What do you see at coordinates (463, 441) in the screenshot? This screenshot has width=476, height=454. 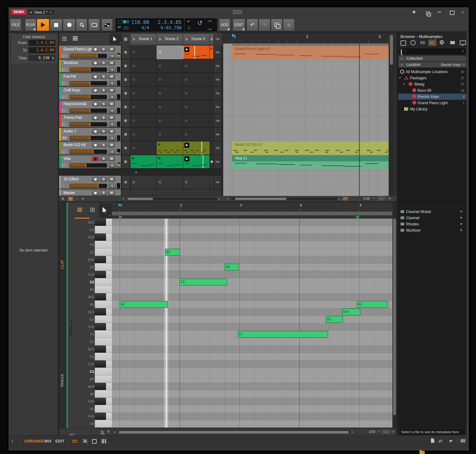 I see `keyboard-panel-icon` at bounding box center [463, 441].